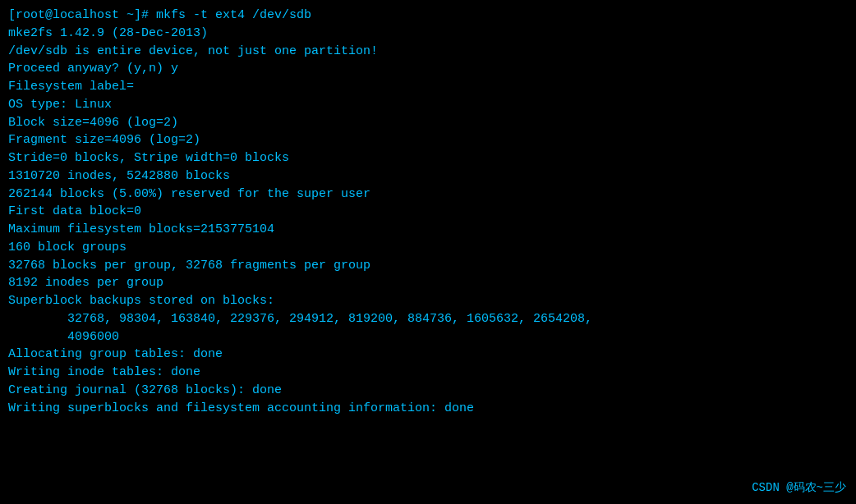 Image resolution: width=856 pixels, height=504 pixels. What do you see at coordinates (428, 195) in the screenshot?
I see `terminal-line: 262144 blocks (5.00%) reserved for the s…` at bounding box center [428, 195].